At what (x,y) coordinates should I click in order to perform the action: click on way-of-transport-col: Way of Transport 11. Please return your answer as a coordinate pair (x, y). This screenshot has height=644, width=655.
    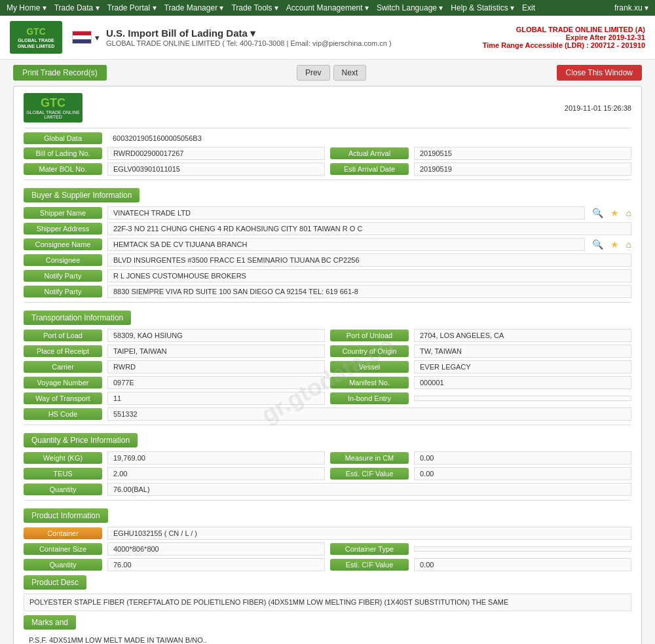
    Looking at the image, I should click on (174, 398).